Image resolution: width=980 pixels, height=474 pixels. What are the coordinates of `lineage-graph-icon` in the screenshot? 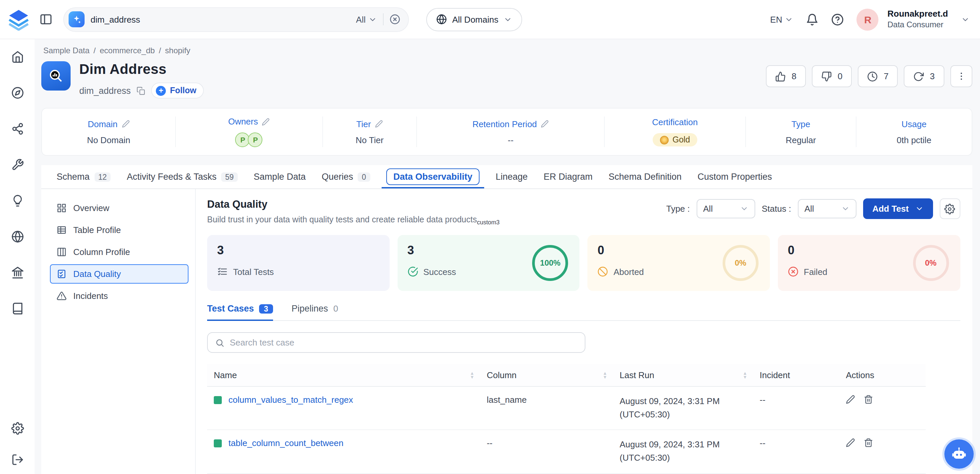 It's located at (18, 129).